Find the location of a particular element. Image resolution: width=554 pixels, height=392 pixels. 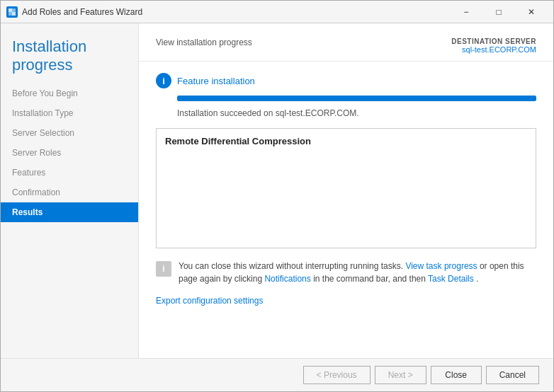

sidebar-item-before-you-begin: Before You Begin is located at coordinates (69, 93).